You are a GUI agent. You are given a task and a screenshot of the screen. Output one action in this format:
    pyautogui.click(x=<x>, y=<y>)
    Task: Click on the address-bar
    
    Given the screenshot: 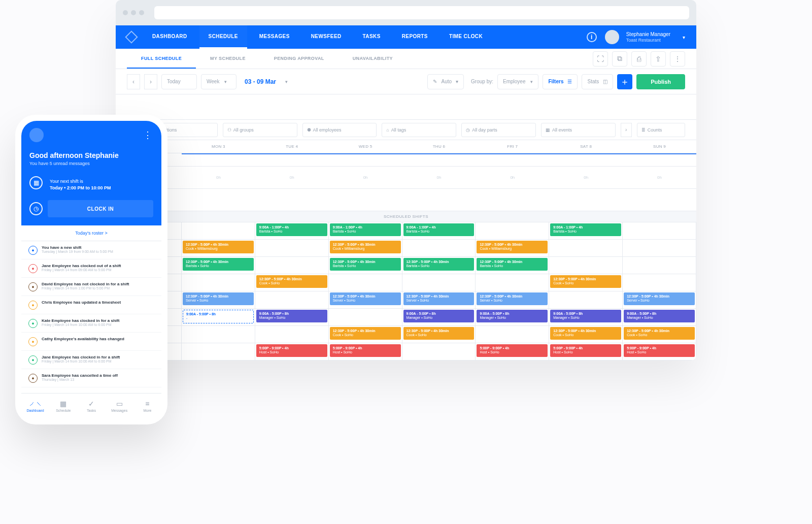 What is the action you would take?
    pyautogui.click(x=422, y=13)
    